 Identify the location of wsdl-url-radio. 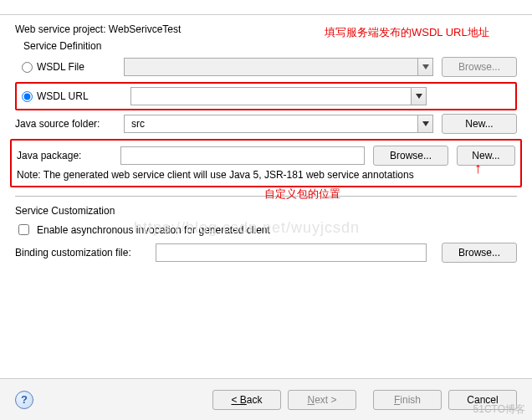
(27, 97).